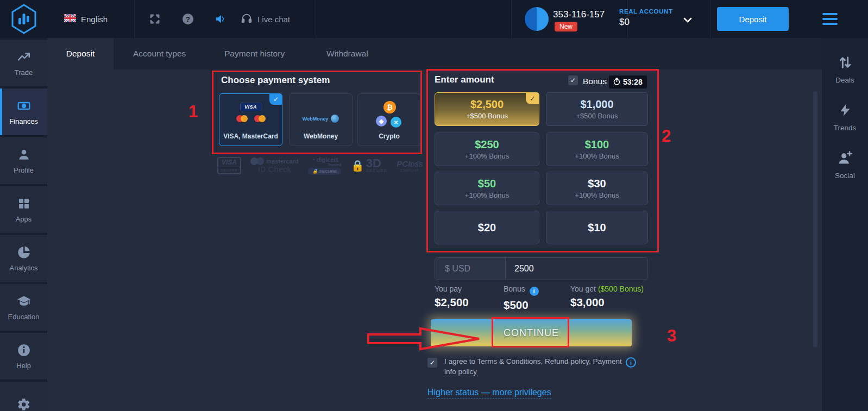 The image size is (868, 411). I want to click on ethereum-icon: ◆, so click(381, 121).